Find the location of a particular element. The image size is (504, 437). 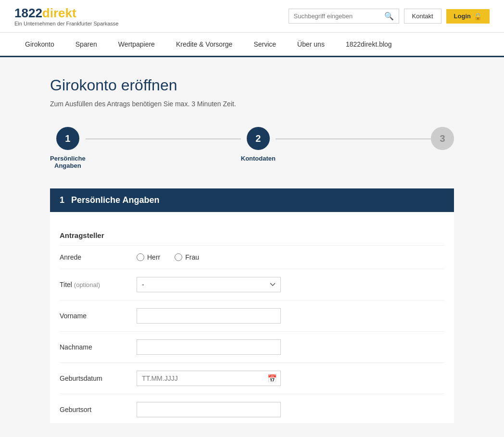

section-1-number: 1 is located at coordinates (62, 200).